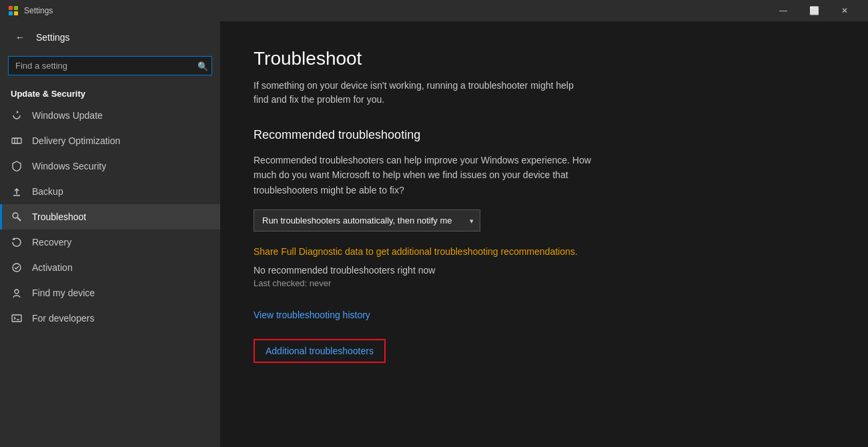 This screenshot has height=447, width=868. What do you see at coordinates (17, 141) in the screenshot?
I see `delivery-optimization-icon` at bounding box center [17, 141].